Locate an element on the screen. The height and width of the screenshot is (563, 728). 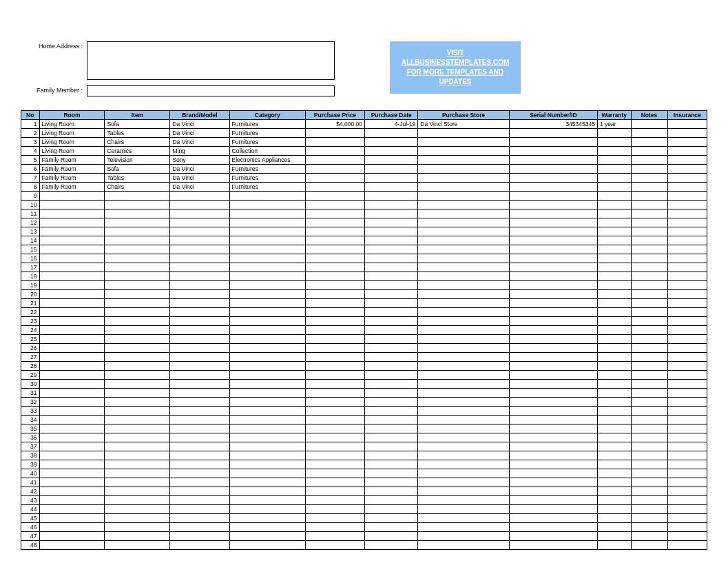
cell-no: 38 is located at coordinates (30, 456).